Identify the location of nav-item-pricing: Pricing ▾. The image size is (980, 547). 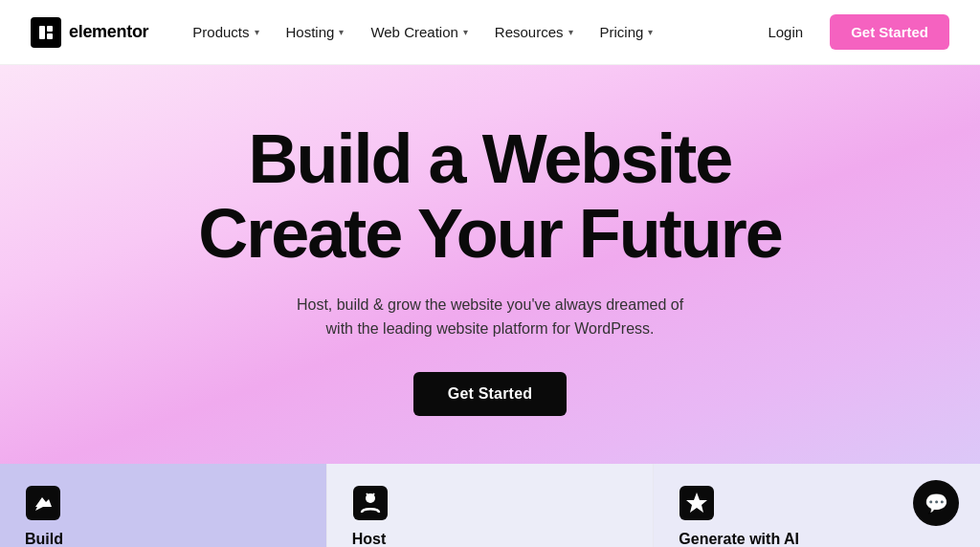
(627, 33).